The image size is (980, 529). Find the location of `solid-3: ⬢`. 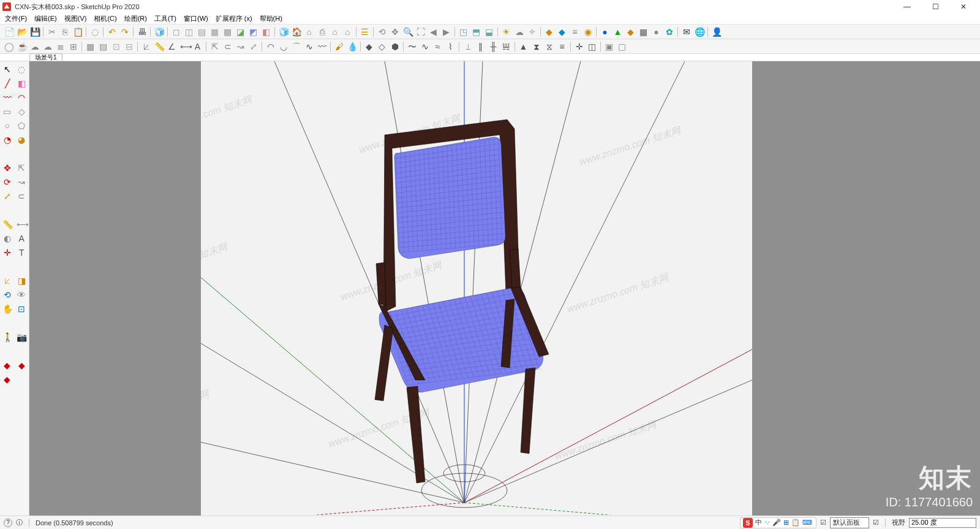

solid-3: ⬢ is located at coordinates (395, 47).